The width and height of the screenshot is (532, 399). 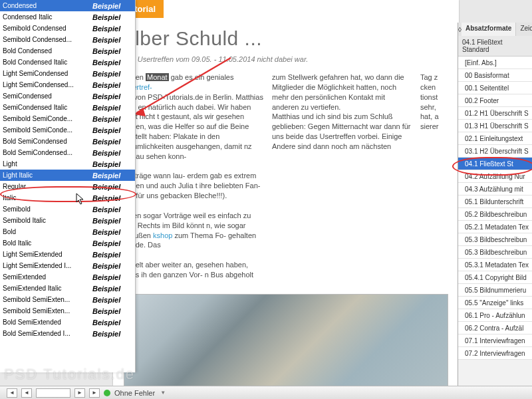 What do you see at coordinates (495, 101) in the screenshot?
I see `paragraph-style-item: 00.2 Footer` at bounding box center [495, 101].